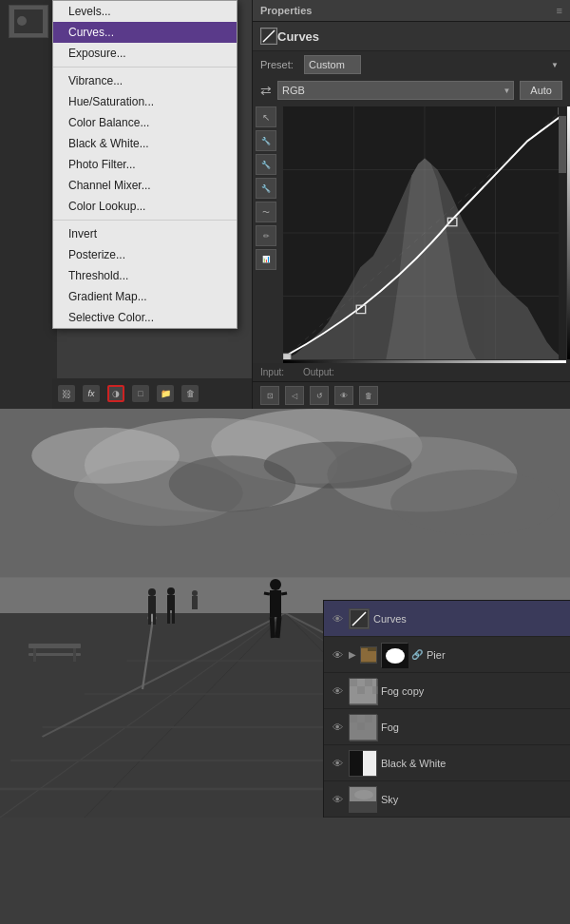 The image size is (570, 924). I want to click on eyedropper-gray-tool: 🔧, so click(266, 164).